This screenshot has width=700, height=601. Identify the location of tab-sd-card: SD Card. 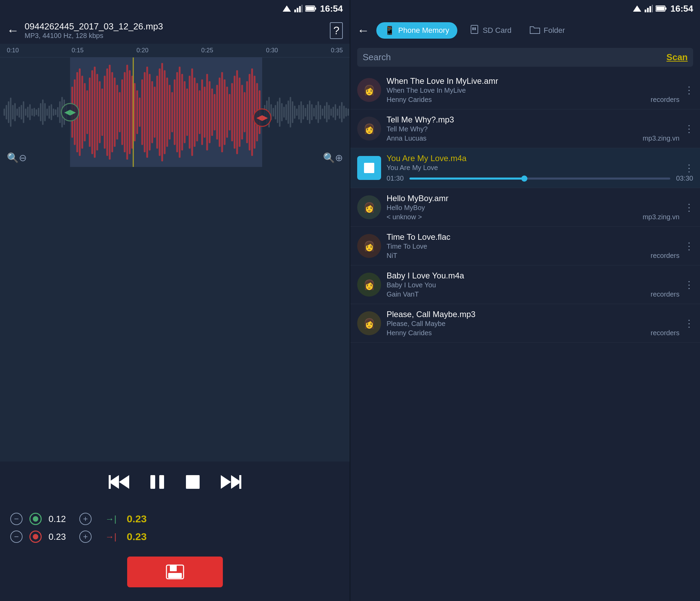
(490, 30).